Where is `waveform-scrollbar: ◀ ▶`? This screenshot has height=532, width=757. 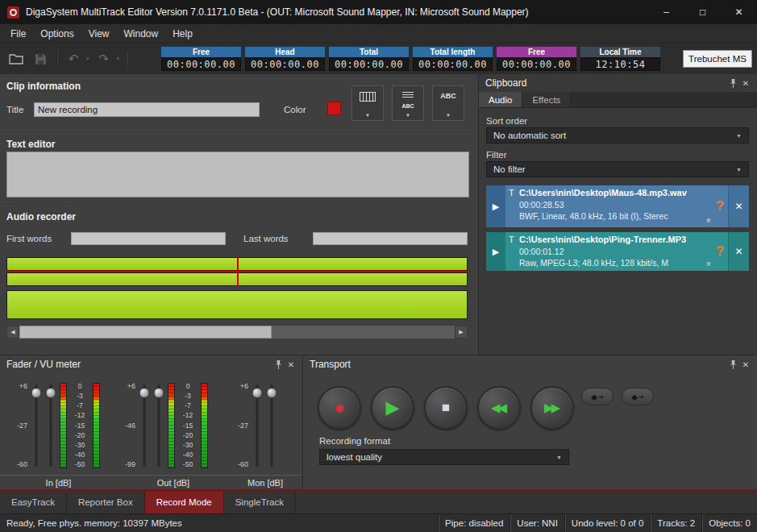
waveform-scrollbar: ◀ ▶ is located at coordinates (237, 332).